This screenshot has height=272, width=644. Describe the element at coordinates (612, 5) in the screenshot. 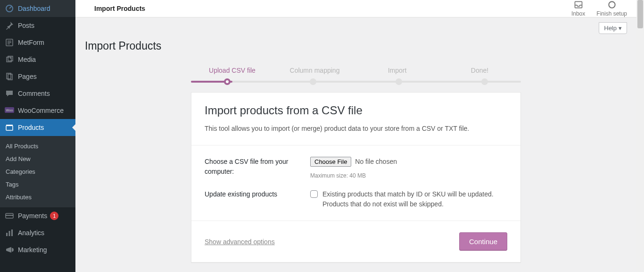

I see `finish-setup-icon` at that location.